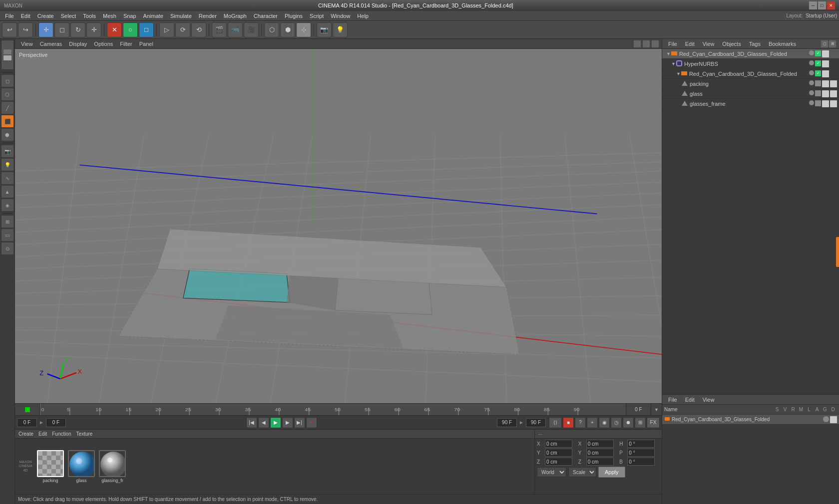  Describe the element at coordinates (833, 44) in the screenshot. I see `rp-icon-2: ⊞` at that location.